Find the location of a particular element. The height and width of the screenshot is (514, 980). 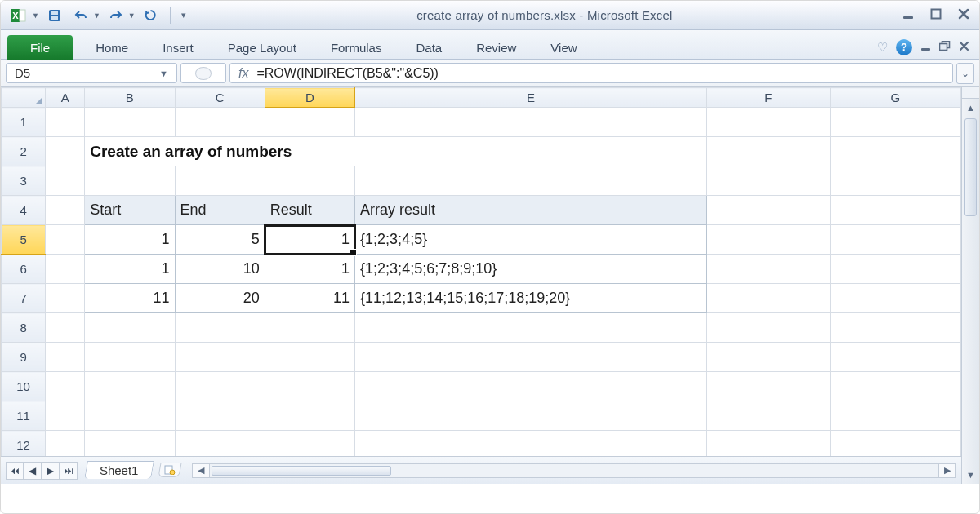

cell-e7: {11;12;13;14;15;16;17;18;19;20} is located at coordinates (531, 299).